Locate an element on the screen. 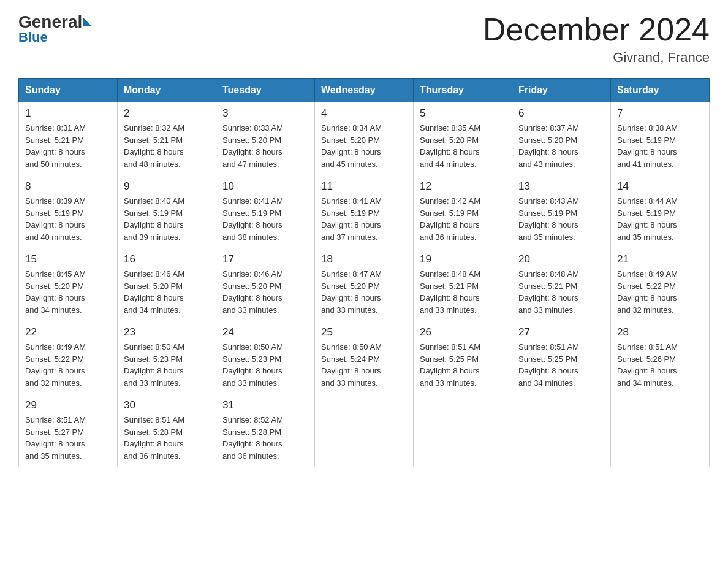 Image resolution: width=728 pixels, height=563 pixels. title-block: December 2024 Givrand, France is located at coordinates (596, 39).